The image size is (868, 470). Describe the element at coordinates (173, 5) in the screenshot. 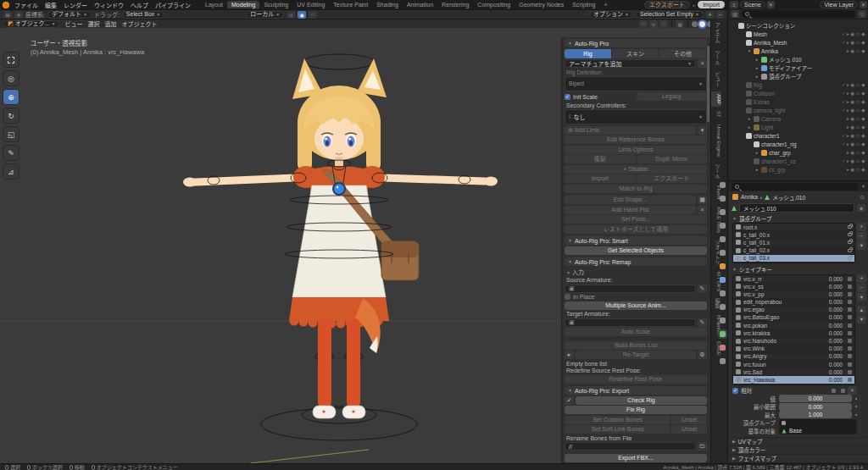

I see `menu-item: パイプライン` at that location.